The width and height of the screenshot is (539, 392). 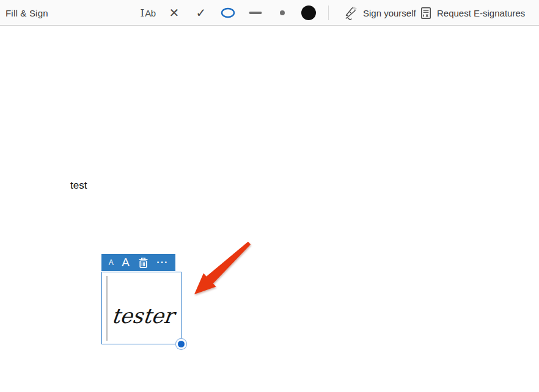 What do you see at coordinates (255, 13) in the screenshot?
I see `line-tool` at bounding box center [255, 13].